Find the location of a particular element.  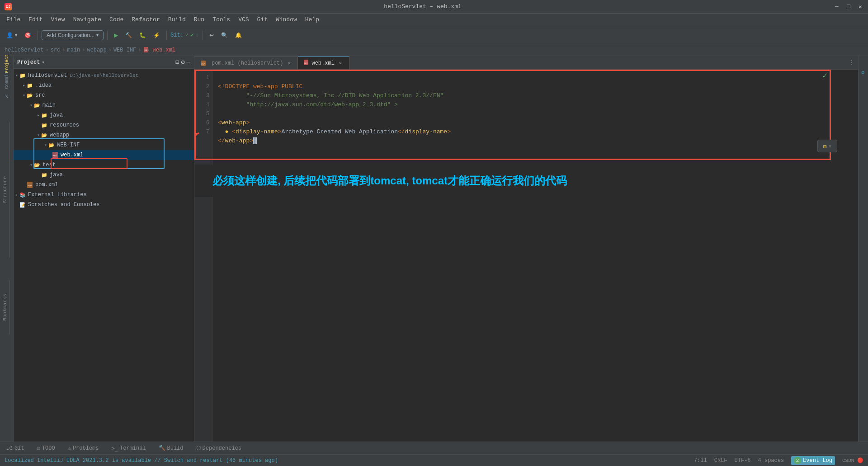

profile-icon: 👤 is located at coordinates (10, 35).